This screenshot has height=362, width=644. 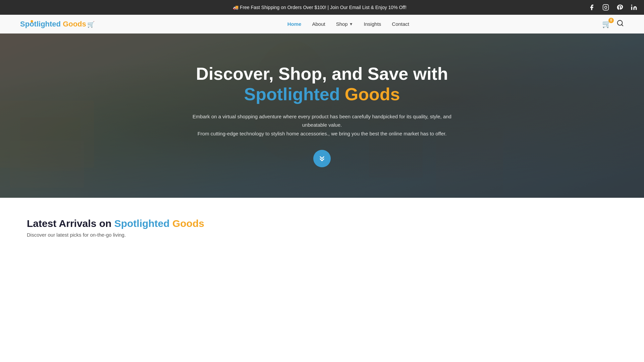 What do you see at coordinates (322, 159) in the screenshot?
I see `scroll-down-button` at bounding box center [322, 159].